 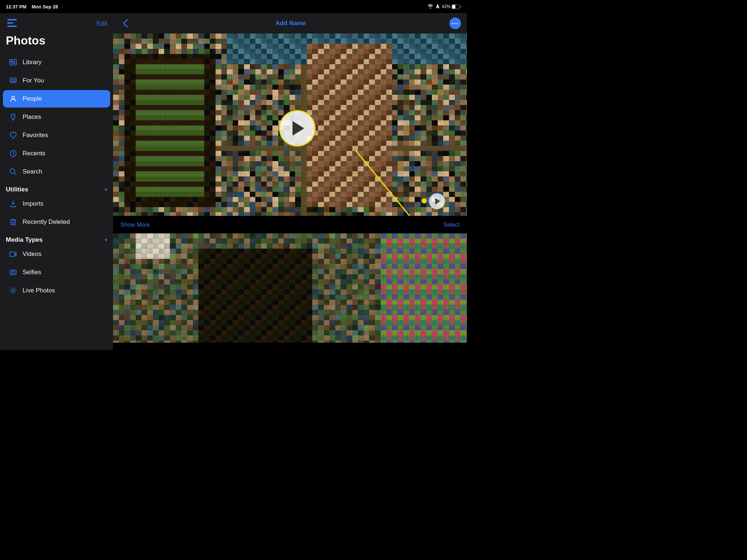 I want to click on utilities-section-header: Utilities ▾, so click(x=57, y=188).